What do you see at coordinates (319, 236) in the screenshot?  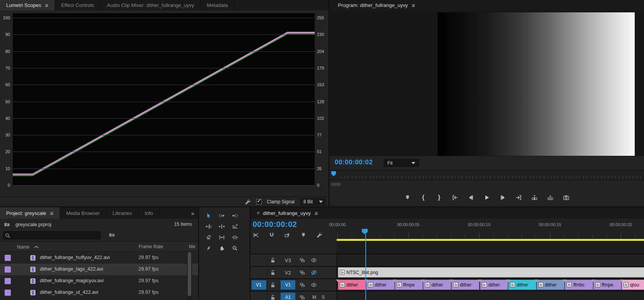 I see `timeline-settings-button` at bounding box center [319, 236].